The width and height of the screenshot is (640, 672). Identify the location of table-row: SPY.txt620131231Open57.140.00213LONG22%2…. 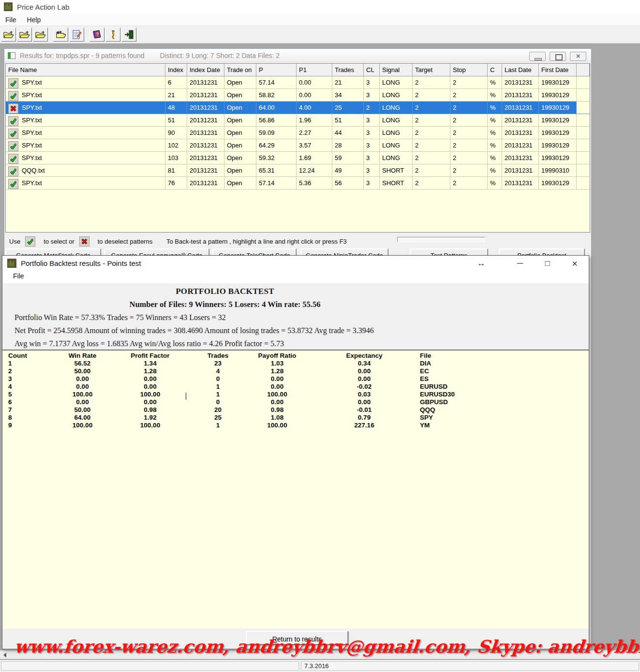
(298, 83).